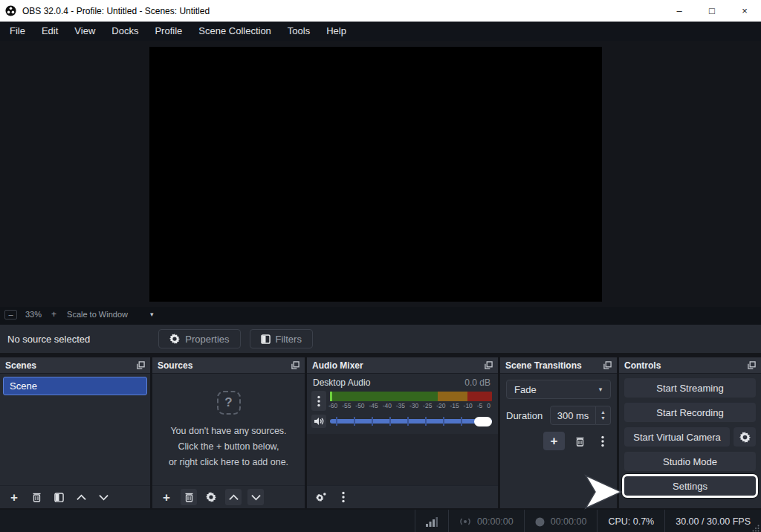  Describe the element at coordinates (483, 422) in the screenshot. I see `volume-slider-handle` at that location.